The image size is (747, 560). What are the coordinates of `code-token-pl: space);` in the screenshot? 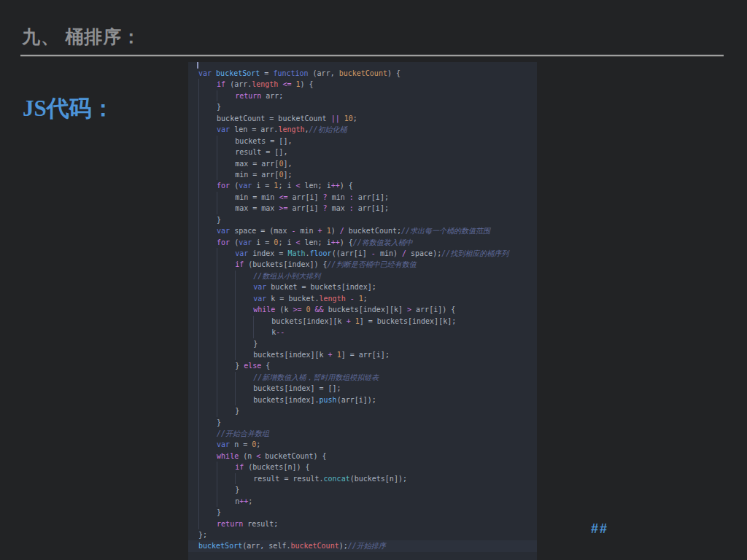 It's located at (424, 254).